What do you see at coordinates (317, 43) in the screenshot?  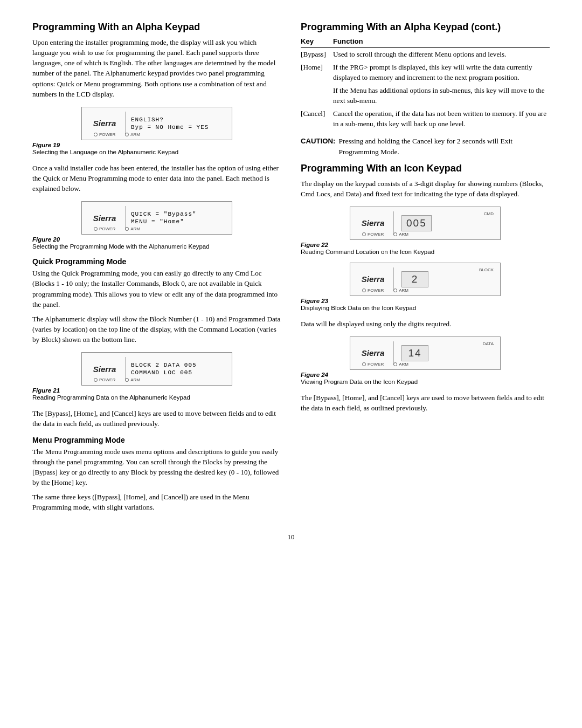 I see `key-col-header: Key` at bounding box center [317, 43].